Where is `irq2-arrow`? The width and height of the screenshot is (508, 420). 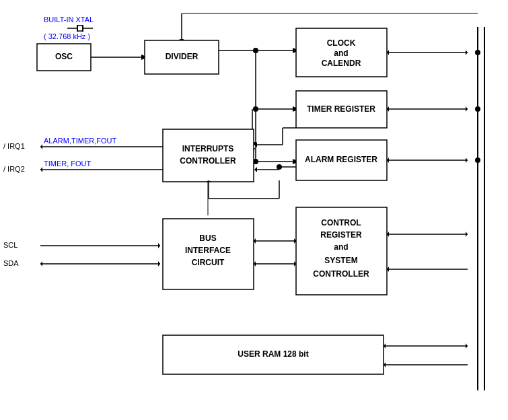 irq2-arrow is located at coordinates (42, 170).